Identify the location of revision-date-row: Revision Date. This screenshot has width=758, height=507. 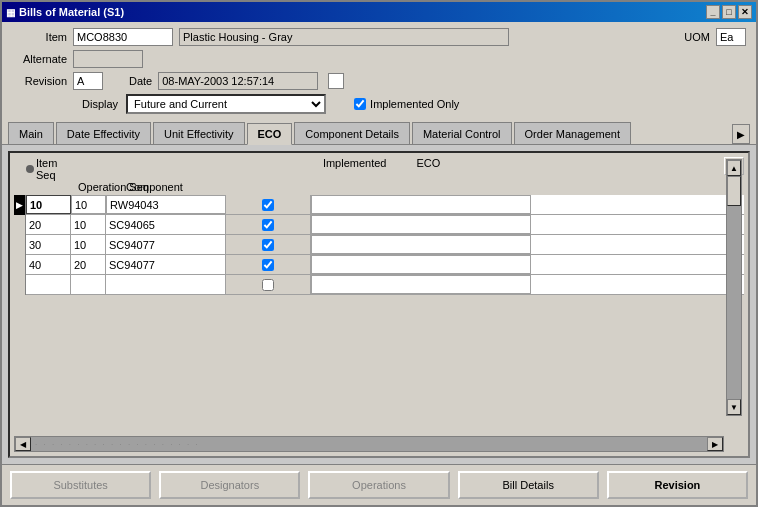
(379, 81).